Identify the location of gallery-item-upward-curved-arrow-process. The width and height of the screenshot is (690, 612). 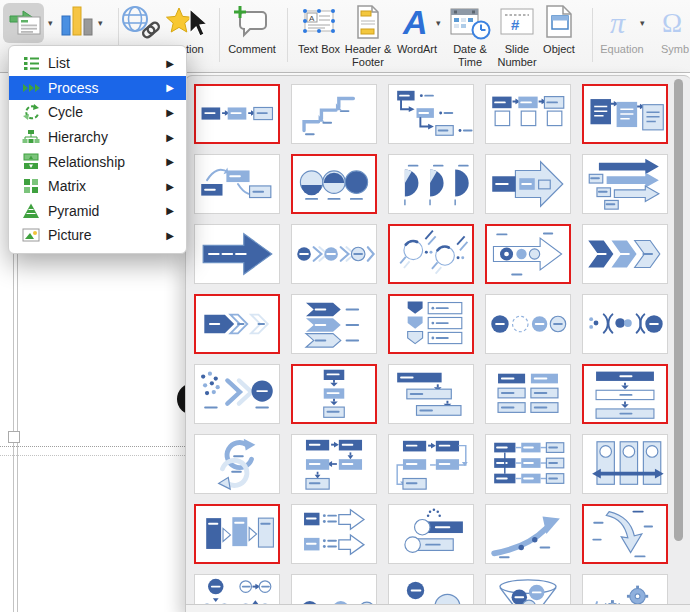
(528, 534).